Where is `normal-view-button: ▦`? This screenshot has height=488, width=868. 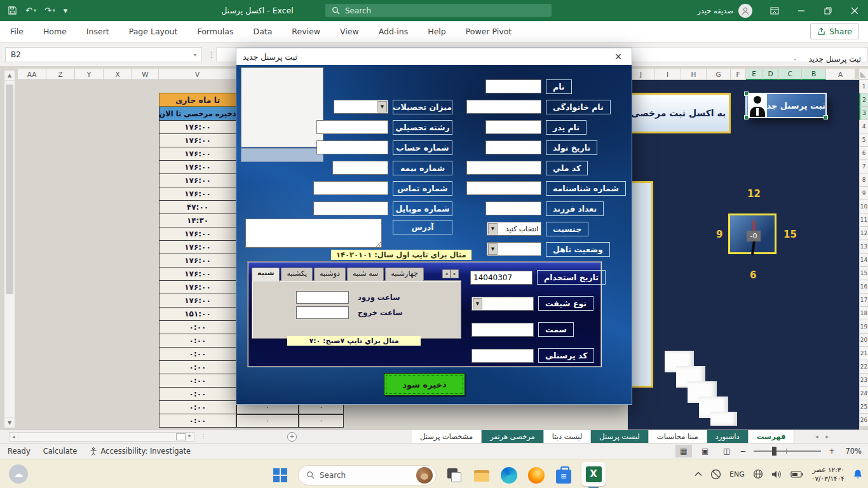 normal-view-button: ▦ is located at coordinates (684, 451).